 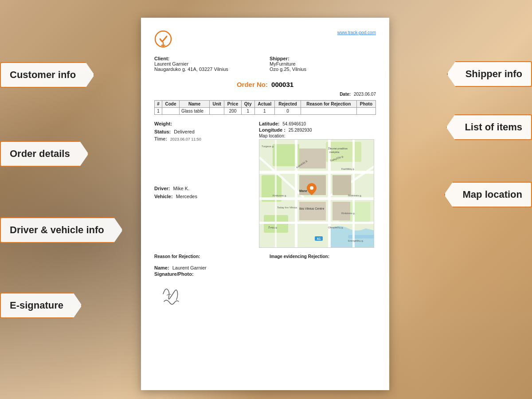 What do you see at coordinates (202, 124) in the screenshot?
I see `weight-line: Weight:` at bounding box center [202, 124].